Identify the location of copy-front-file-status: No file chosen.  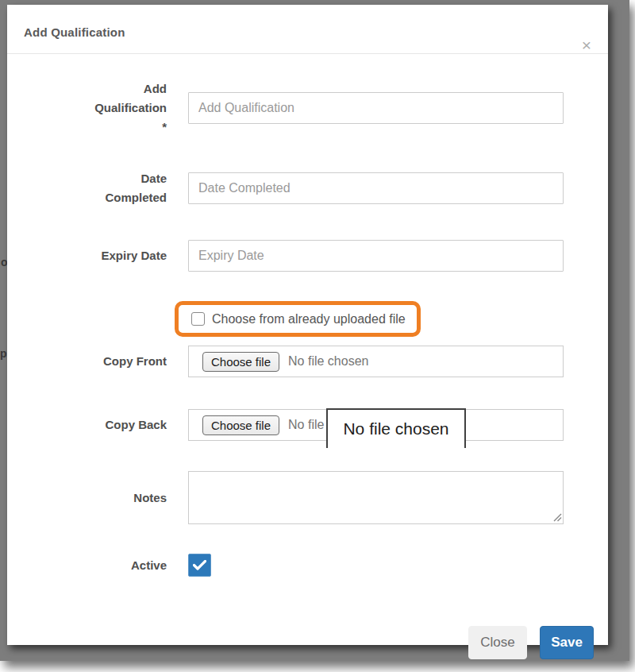
(329, 361).